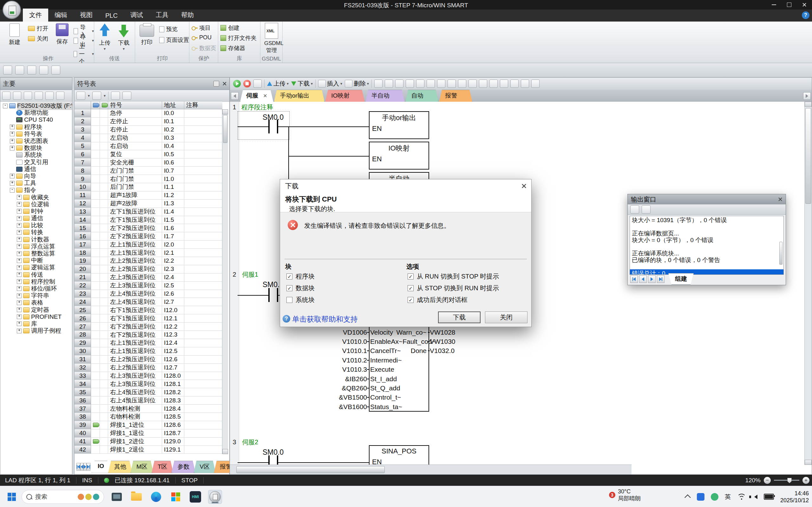  I want to click on library-memory-button: 存储器, so click(233, 48).